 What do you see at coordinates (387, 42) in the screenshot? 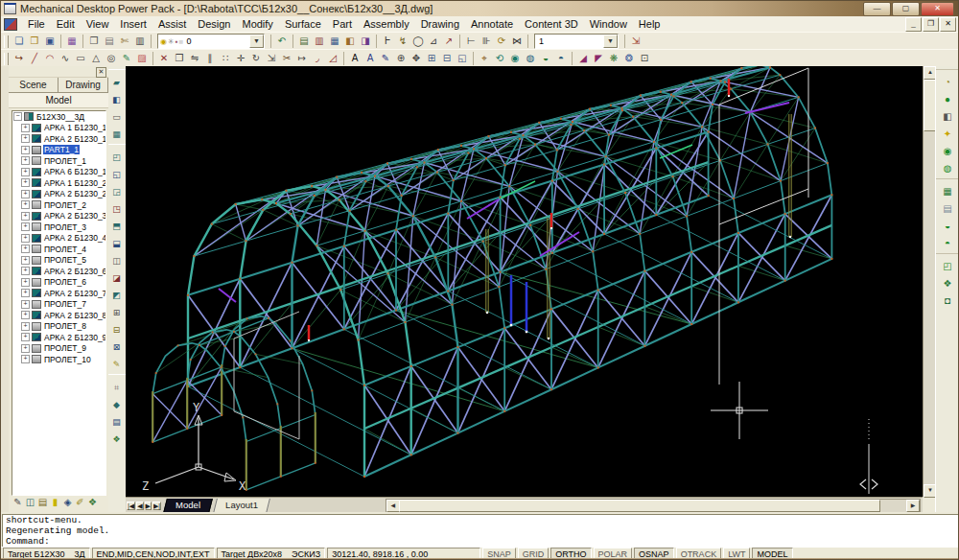
I see `power-dimension-button: Ⱶ` at bounding box center [387, 42].